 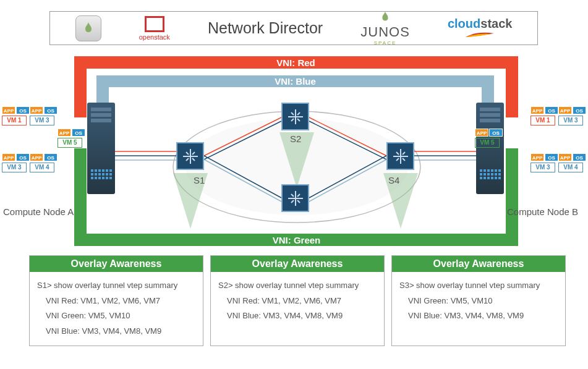 What do you see at coordinates (16, 116) in the screenshot?
I see `vm-a-1: APPOSVM 1` at bounding box center [16, 116].